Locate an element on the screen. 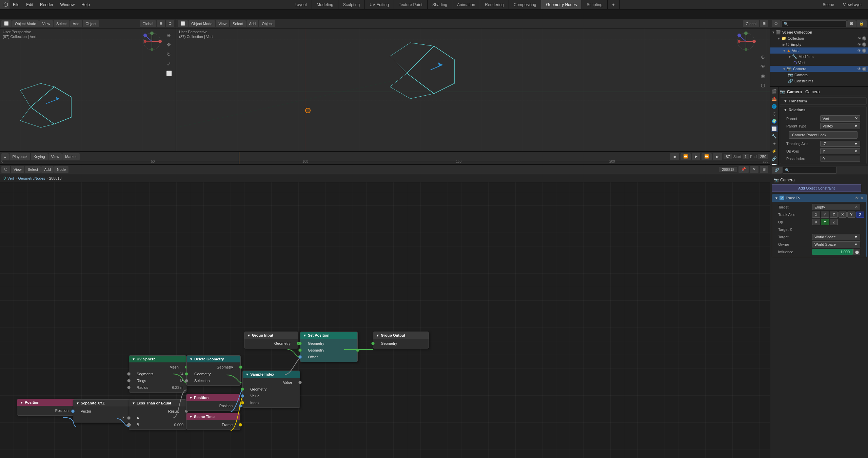 The height and width of the screenshot is (458, 868). outliner-sync: 🔒 is located at coordinates (862, 24).